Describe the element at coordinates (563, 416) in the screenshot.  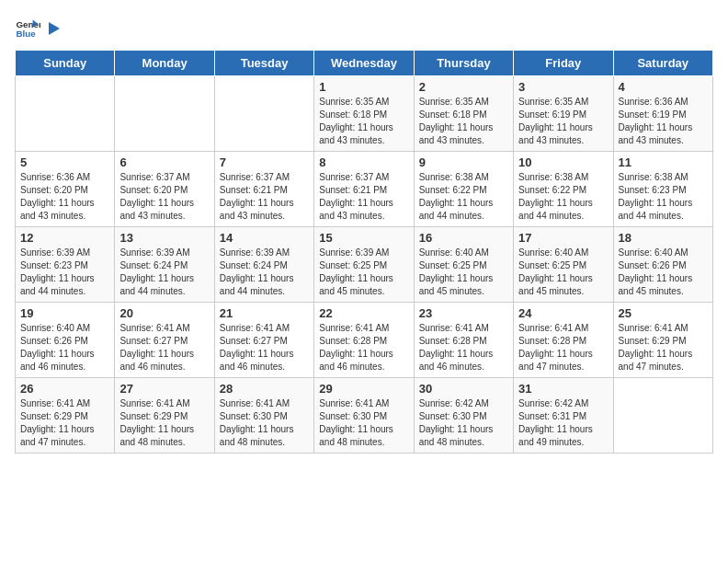
I see `calendar-cell: 31Sunrise: 6:42 AM Sunset: 6:31 PM Dayli…` at that location.